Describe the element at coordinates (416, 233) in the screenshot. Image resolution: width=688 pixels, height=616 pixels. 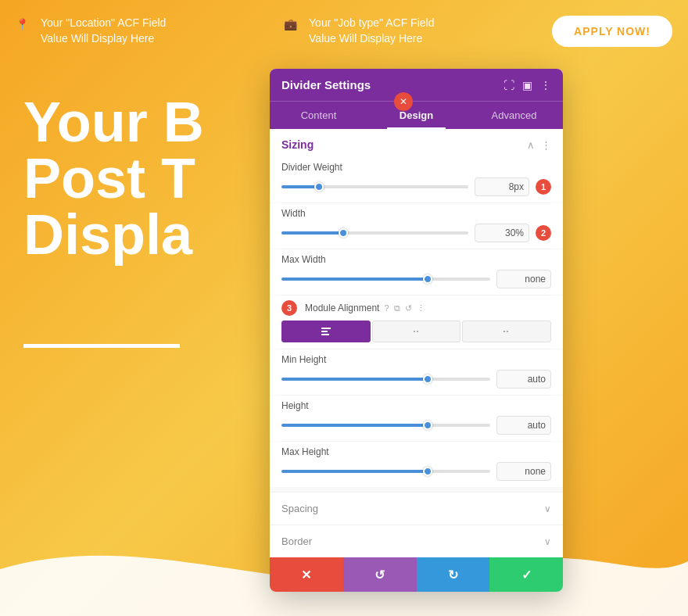
I see `width-controls: 2` at that location.